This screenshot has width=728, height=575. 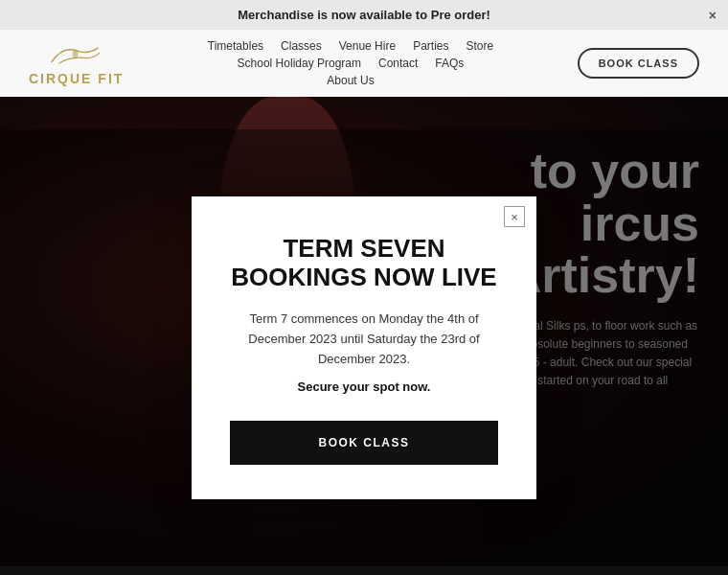 What do you see at coordinates (236, 46) in the screenshot?
I see `nav-timetables: Timetables` at bounding box center [236, 46].